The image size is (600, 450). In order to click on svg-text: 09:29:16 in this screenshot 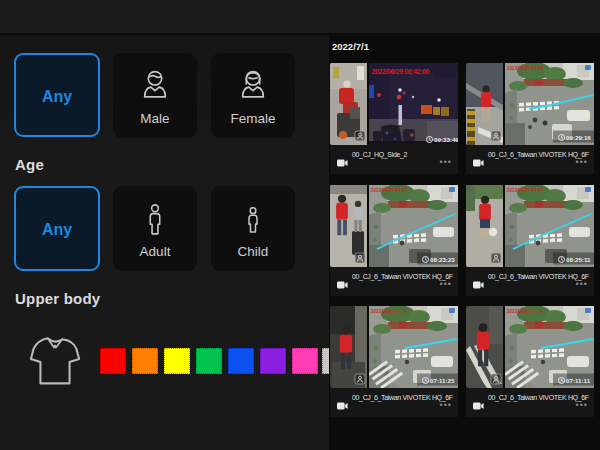, I will do `click(578, 138)`.